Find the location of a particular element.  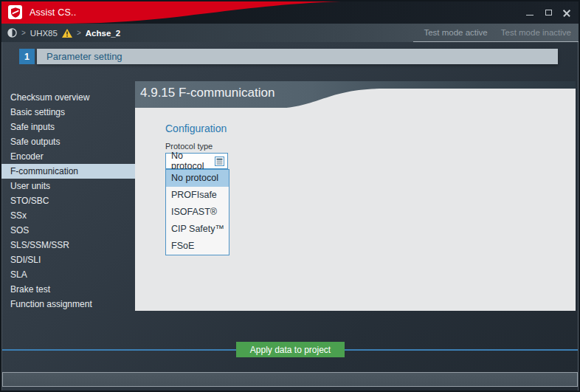

breadcrumb-bar: > UHX85 > Achse_2 Test mode active Test … is located at coordinates (290, 32).